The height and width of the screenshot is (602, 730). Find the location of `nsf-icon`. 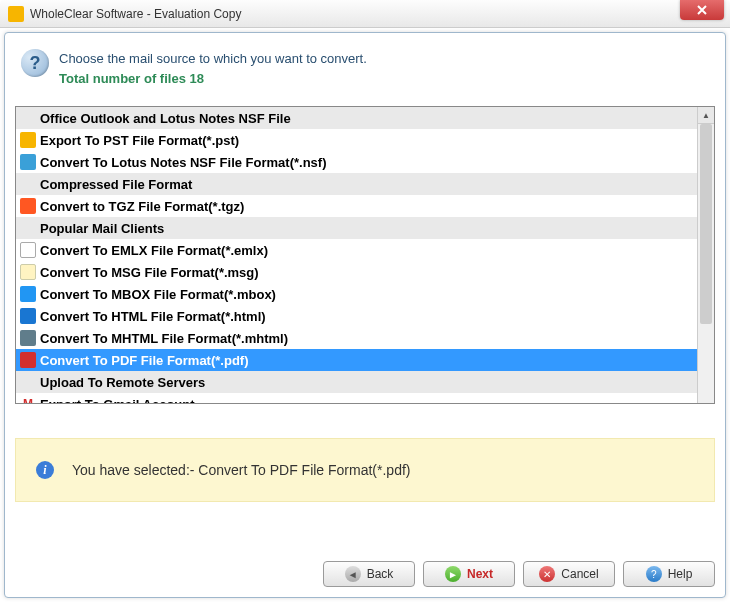

nsf-icon is located at coordinates (28, 162).